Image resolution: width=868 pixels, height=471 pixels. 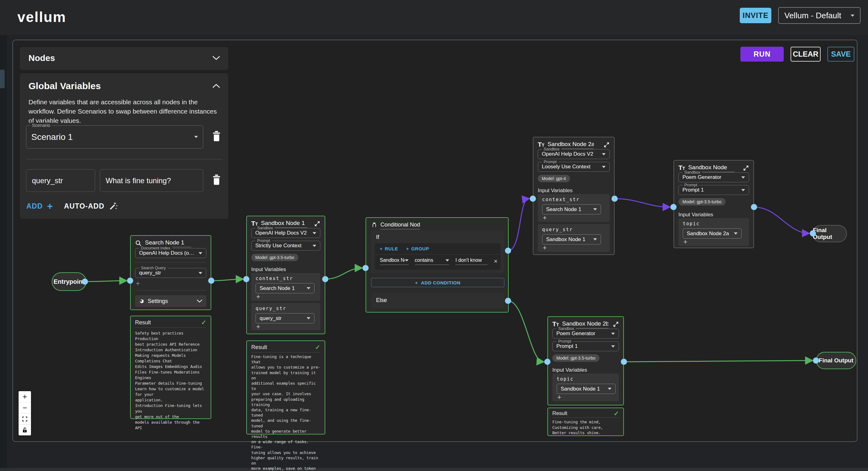 I want to click on global-variables-panel: Global Variables Define variables that a…, so click(x=124, y=146).